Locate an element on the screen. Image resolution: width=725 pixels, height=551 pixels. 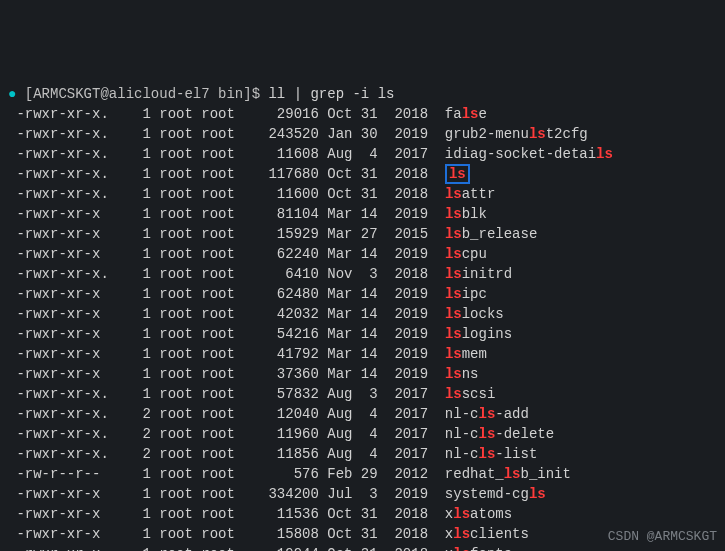
file-row: -rwxr-xr-x. 1 root root 243520 Jan 30 20… is located at coordinates (362, 134).